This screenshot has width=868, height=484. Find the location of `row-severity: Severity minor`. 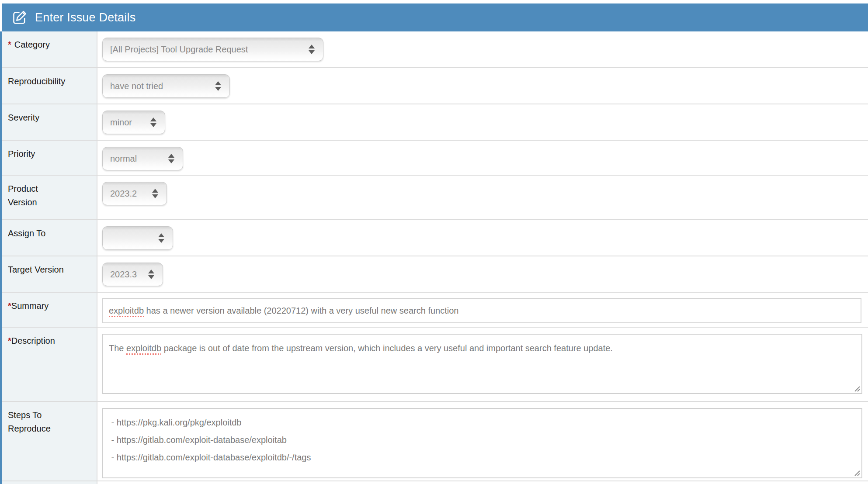

row-severity: Severity minor is located at coordinates (435, 122).